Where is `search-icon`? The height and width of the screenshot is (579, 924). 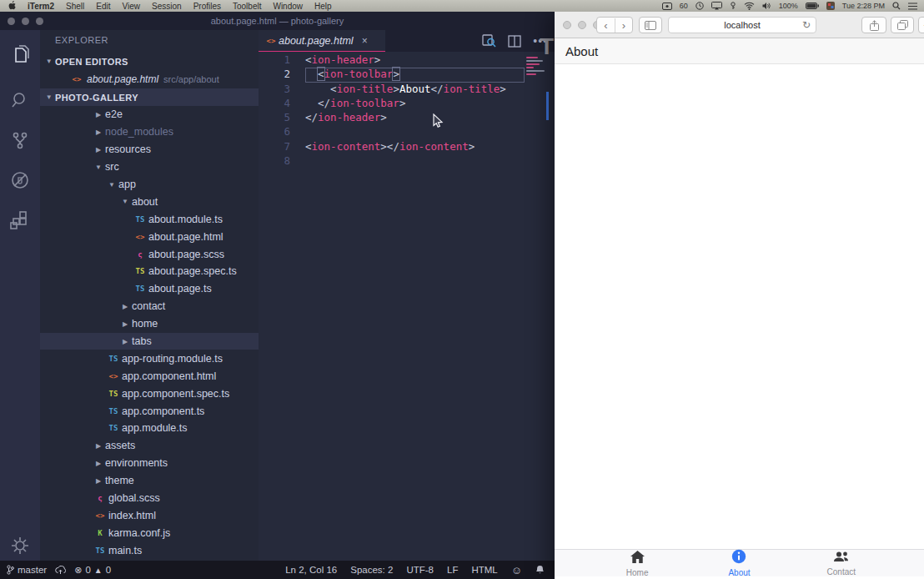 search-icon is located at coordinates (20, 100).